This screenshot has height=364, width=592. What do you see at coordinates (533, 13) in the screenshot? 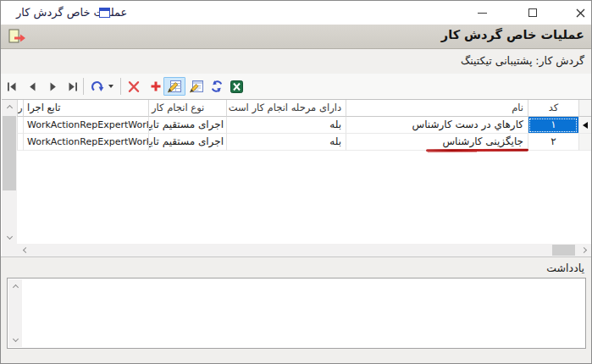
I see `maximize-icon` at bounding box center [533, 13].